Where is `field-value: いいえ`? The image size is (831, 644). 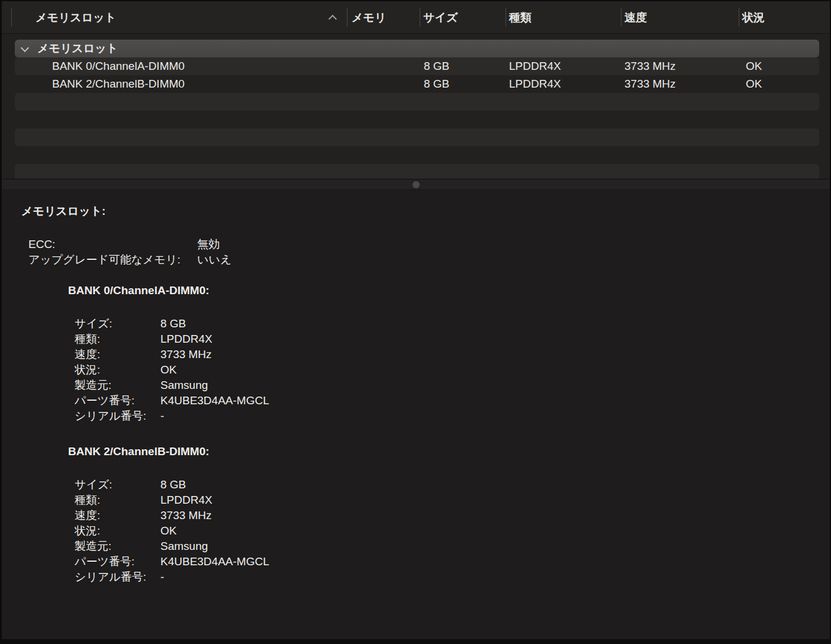
field-value: いいえ is located at coordinates (214, 260).